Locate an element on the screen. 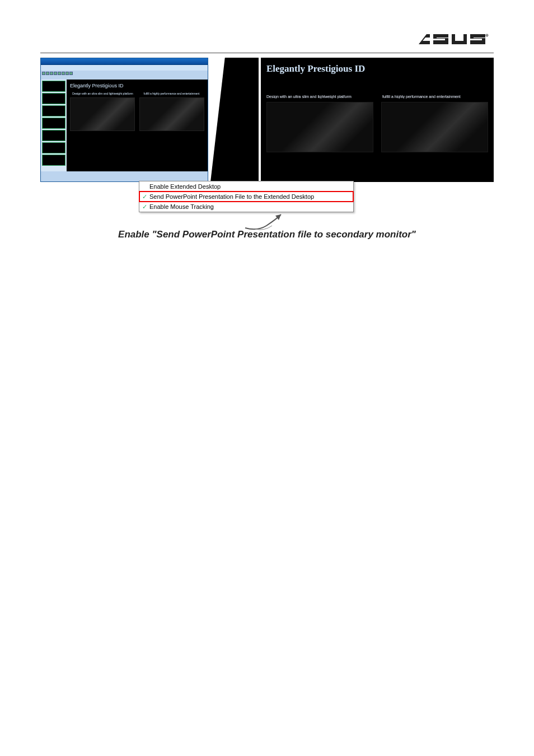  extended-title: Elegantly Prestigious ID is located at coordinates (377, 69).